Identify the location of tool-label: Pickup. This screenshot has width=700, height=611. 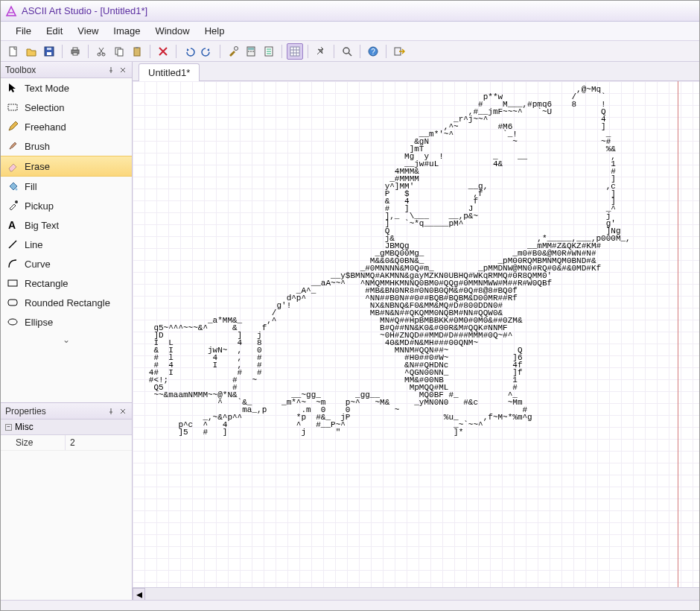
(39, 206).